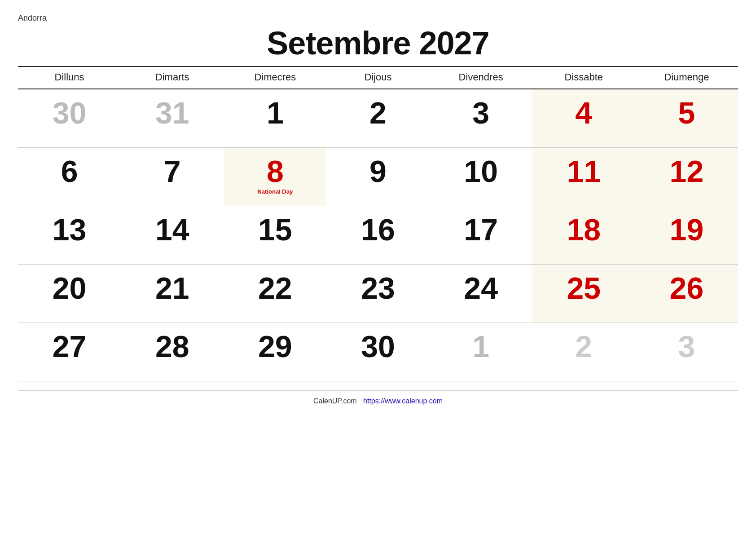 The height and width of the screenshot is (535, 756). What do you see at coordinates (687, 235) in the screenshot?
I see `calendar-cell: 19` at bounding box center [687, 235].